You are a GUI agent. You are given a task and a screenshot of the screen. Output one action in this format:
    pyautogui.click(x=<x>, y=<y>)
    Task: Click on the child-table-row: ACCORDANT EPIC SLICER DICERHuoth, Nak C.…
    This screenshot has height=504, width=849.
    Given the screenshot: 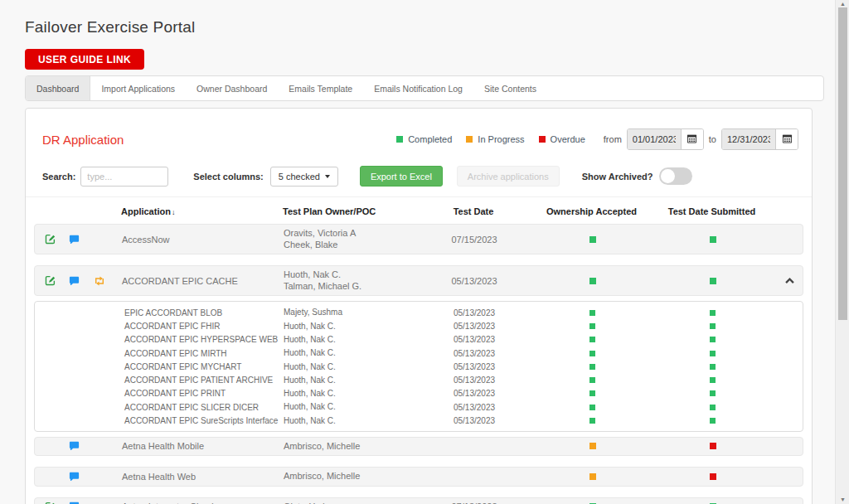 What is the action you would take?
    pyautogui.click(x=419, y=407)
    